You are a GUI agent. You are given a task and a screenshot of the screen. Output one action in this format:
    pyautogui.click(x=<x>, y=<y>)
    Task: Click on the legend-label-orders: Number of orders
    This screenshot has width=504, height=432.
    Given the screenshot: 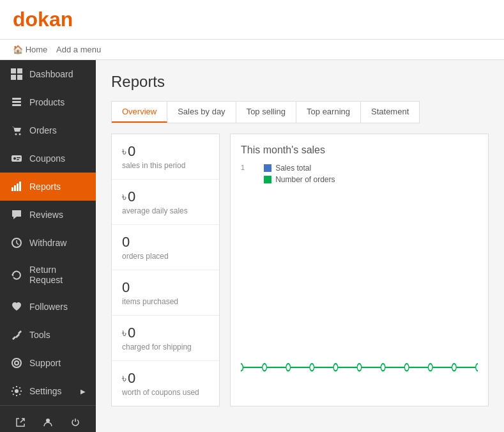 What is the action you would take?
    pyautogui.click(x=305, y=180)
    